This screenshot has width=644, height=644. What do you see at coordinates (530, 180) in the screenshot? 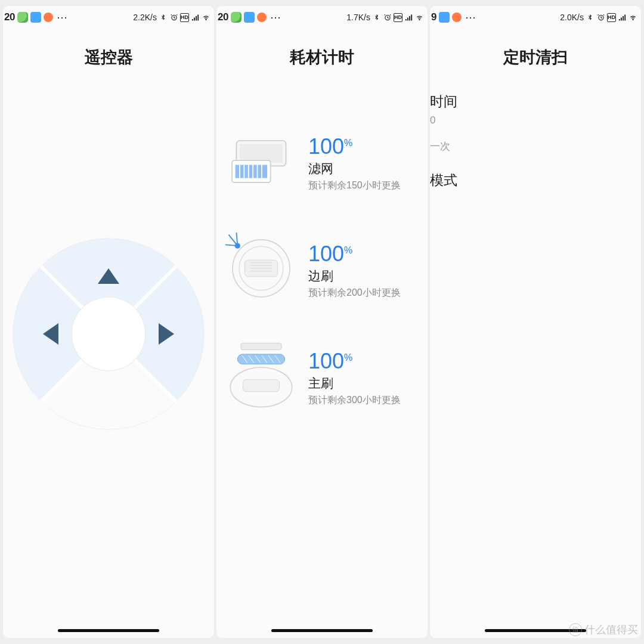
I see `schedule-row-mode: 模式` at bounding box center [530, 180].